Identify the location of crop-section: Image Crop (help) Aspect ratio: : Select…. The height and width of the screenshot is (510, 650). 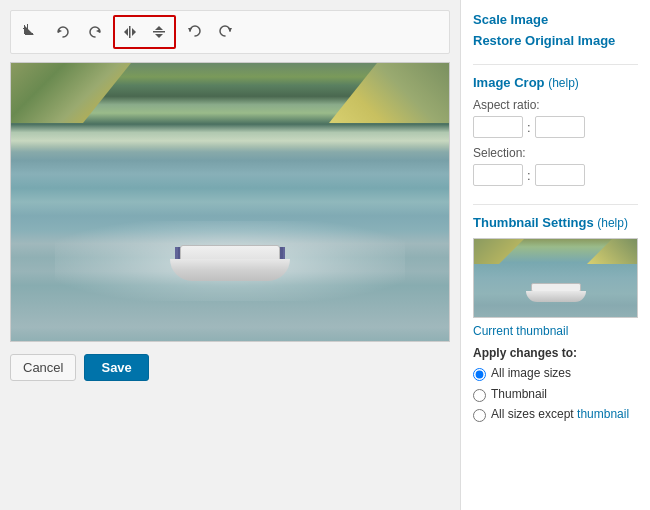
(556, 134).